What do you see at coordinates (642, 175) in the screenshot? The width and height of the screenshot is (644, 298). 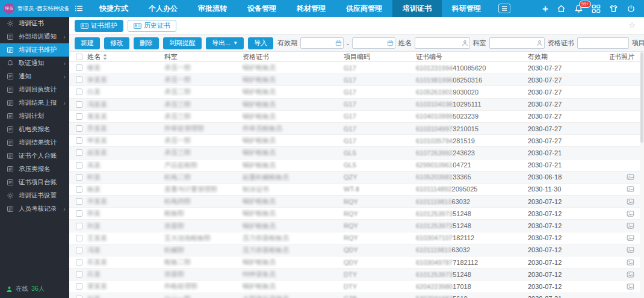 I see `vertical-scrollbar` at bounding box center [642, 175].